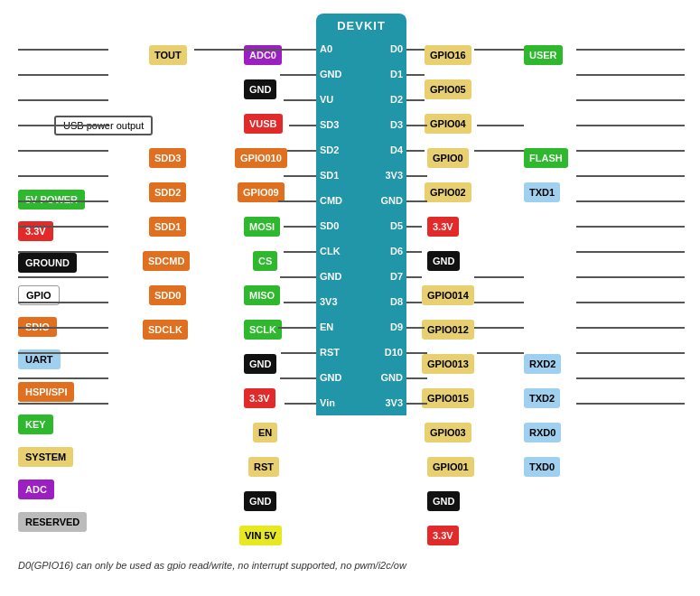 This screenshot has height=596, width=700. I want to click on connector-line-right-gpio015, so click(414, 303).